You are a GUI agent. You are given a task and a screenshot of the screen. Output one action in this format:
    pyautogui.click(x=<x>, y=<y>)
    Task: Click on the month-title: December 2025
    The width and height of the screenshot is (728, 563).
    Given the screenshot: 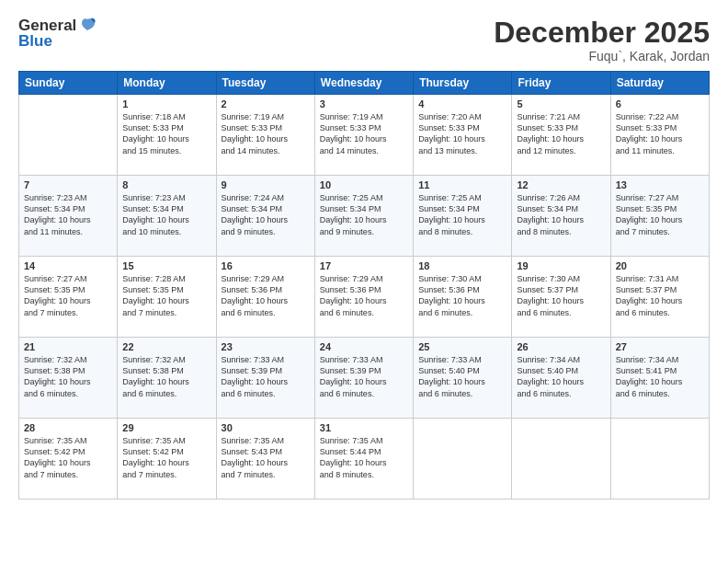 What is the action you would take?
    pyautogui.click(x=601, y=33)
    